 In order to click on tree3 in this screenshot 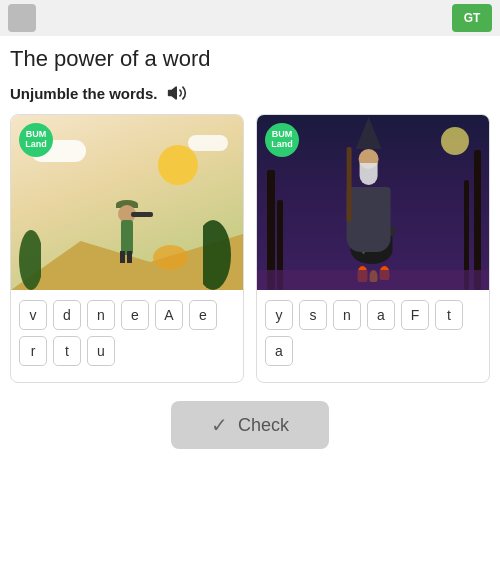, I will do `click(478, 220)`.